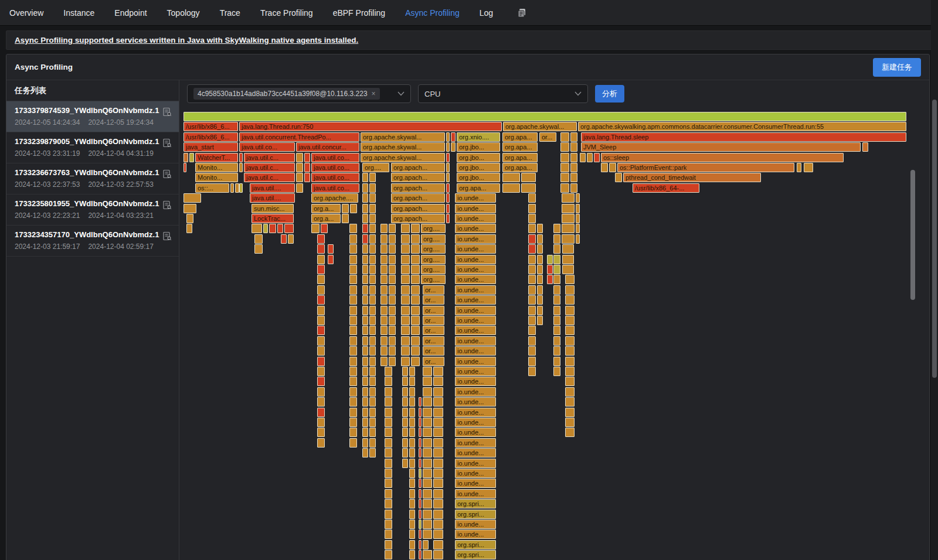  I want to click on flame-cell: org...., so click(376, 168).